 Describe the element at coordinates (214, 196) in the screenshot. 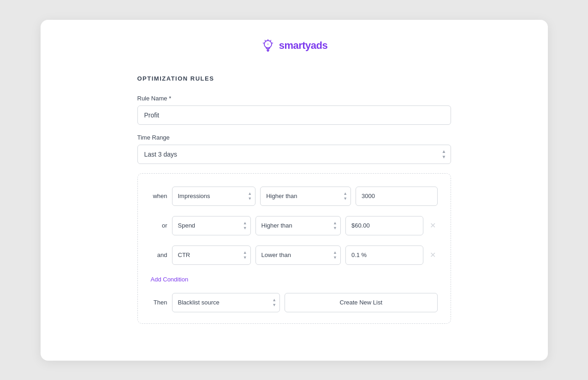

I see `metric-select-1: Impressions Spend CTR CPC CPM CPA` at that location.